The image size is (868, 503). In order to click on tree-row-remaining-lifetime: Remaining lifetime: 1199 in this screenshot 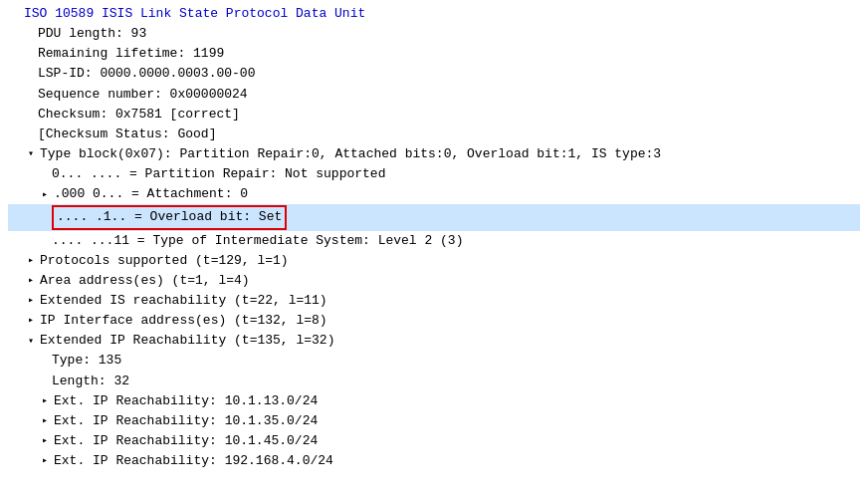, I will do `click(434, 54)`.